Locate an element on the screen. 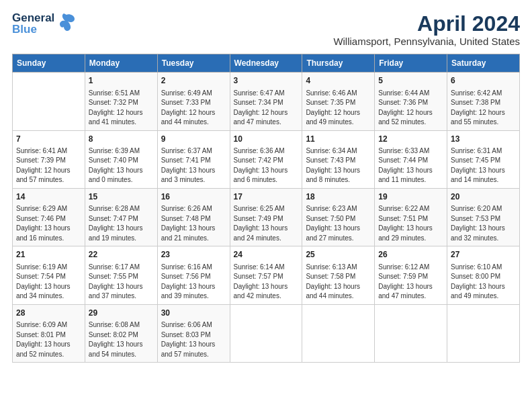  day-number: 16 is located at coordinates (193, 197).